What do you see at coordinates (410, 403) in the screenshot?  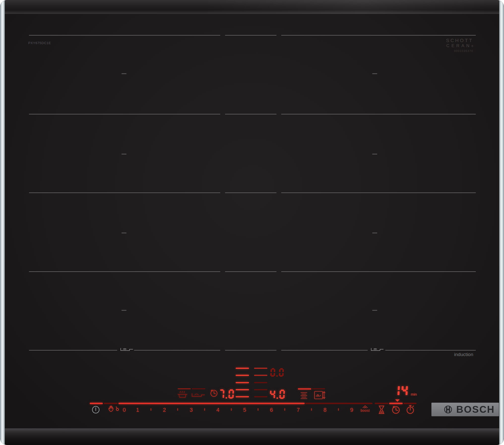 I see `timer-track-c` at bounding box center [410, 403].